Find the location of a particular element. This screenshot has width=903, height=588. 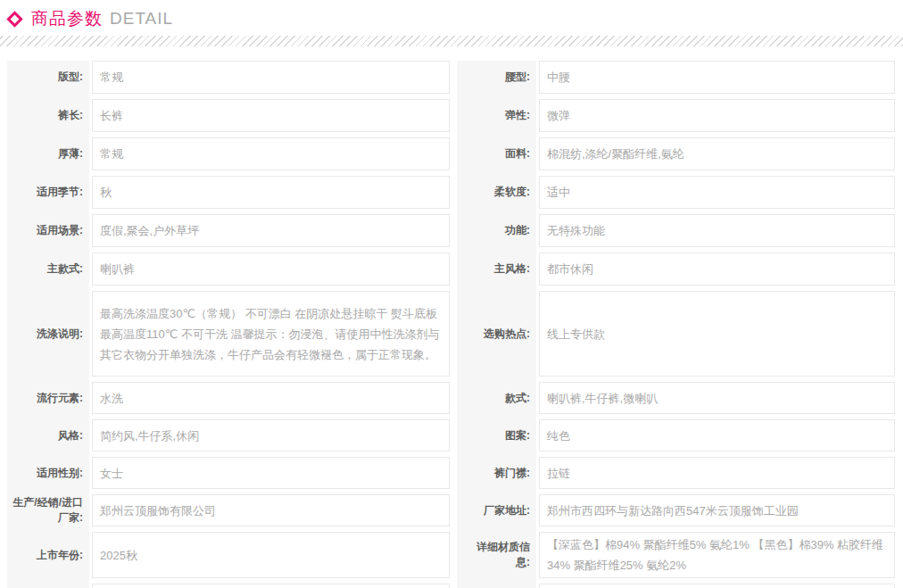

param-label: 裤长: is located at coordinates (50, 116).